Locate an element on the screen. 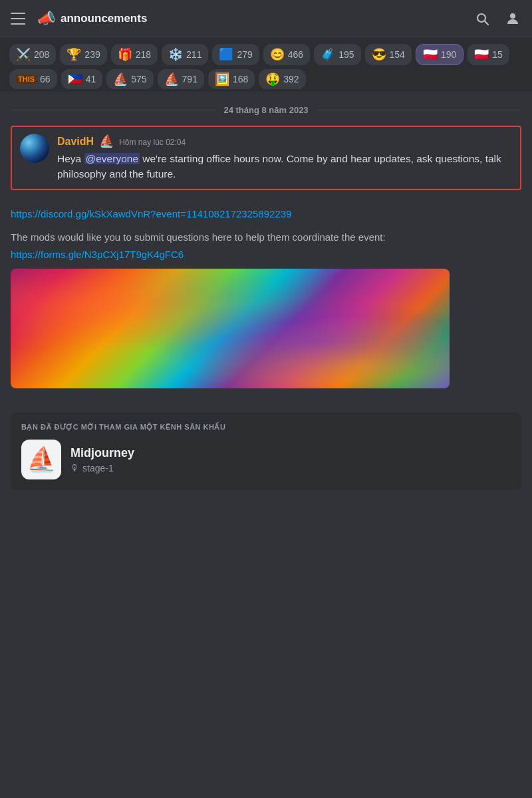 The width and height of the screenshot is (532, 798). message-content: DavidH ⛵ Hôm nay lúc 02:04 Heya @everyon… is located at coordinates (285, 158).